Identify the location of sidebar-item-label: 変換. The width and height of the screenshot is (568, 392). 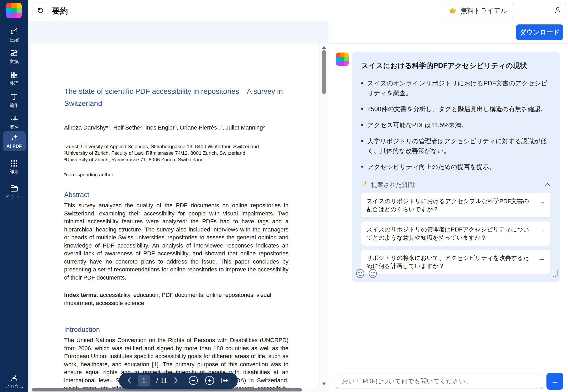
(14, 61).